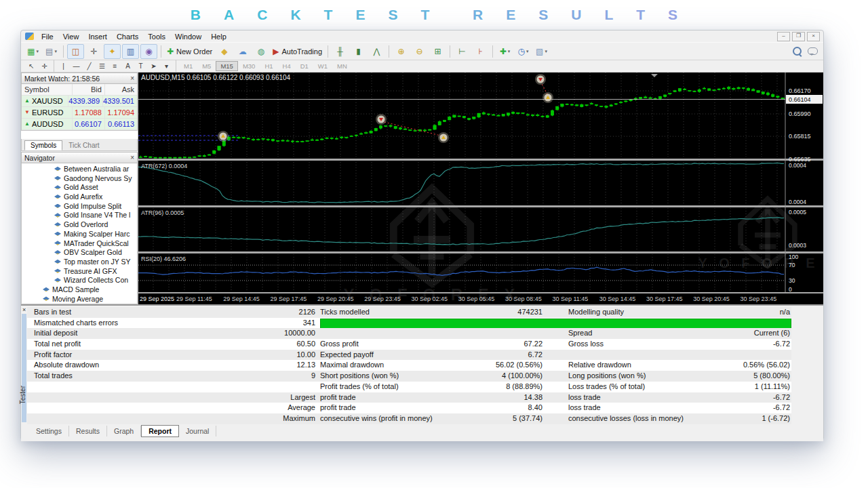  What do you see at coordinates (64, 66) in the screenshot?
I see `vertical-line-icon: |` at bounding box center [64, 66].